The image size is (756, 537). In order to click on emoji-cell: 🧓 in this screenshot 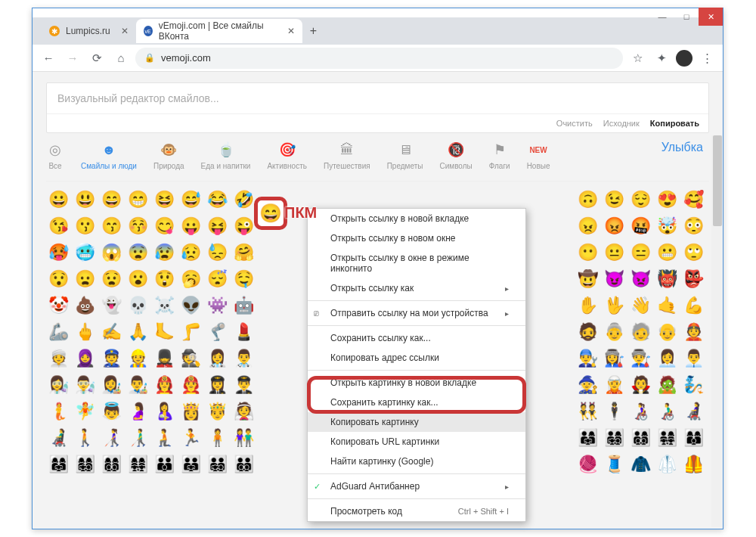, I will do `click(640, 332)`.